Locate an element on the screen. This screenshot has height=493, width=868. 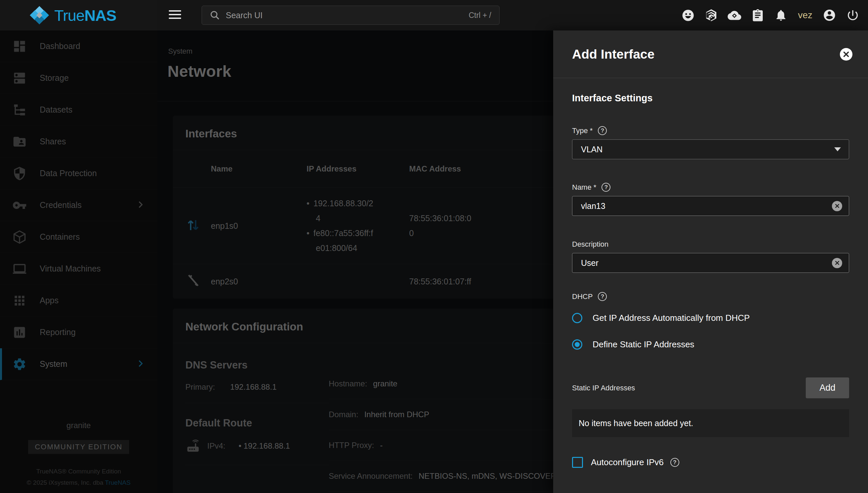
search-icon is located at coordinates (215, 15).